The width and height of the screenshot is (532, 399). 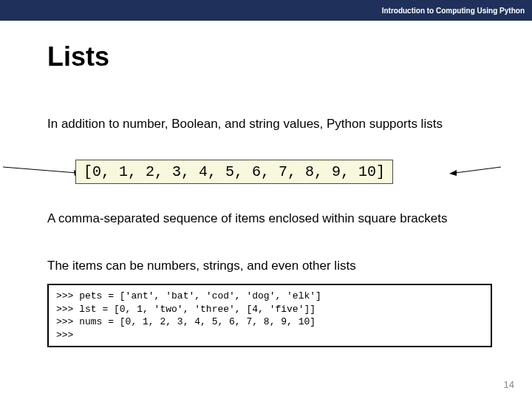 I want to click on header-text: Introduction to Computing Using Python, so click(x=454, y=10).